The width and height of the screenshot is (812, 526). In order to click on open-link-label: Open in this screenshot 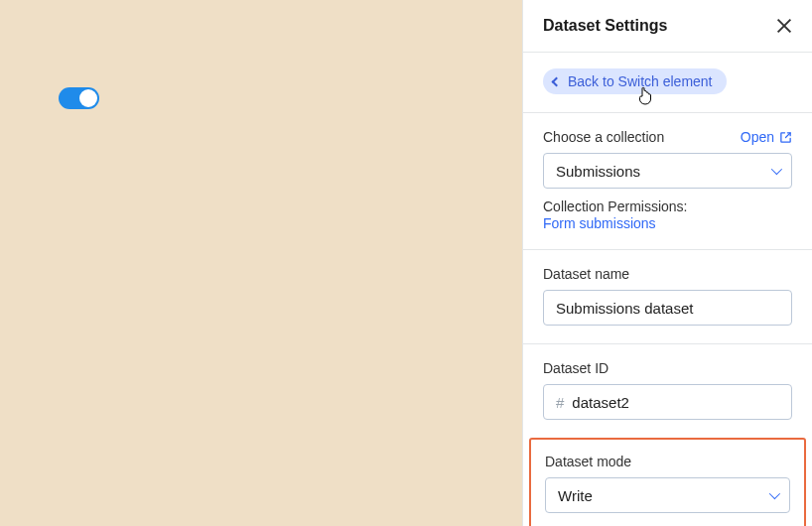, I will do `click(757, 137)`.